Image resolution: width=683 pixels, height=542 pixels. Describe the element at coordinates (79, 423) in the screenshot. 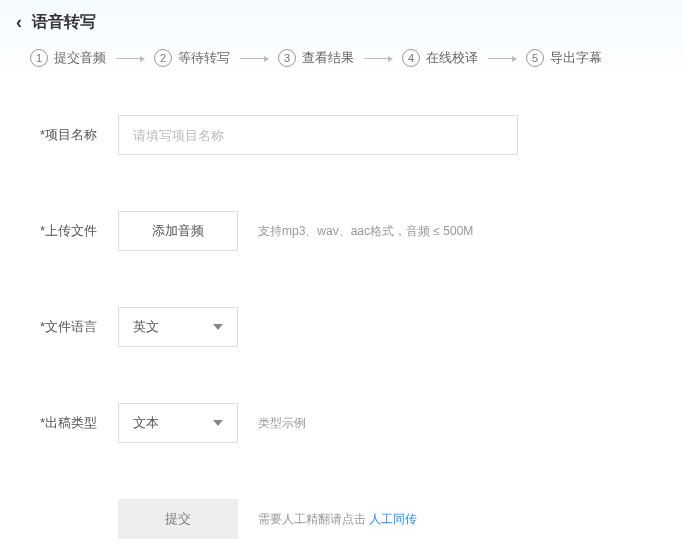

I see `output-type-label: *出稿类型` at that location.